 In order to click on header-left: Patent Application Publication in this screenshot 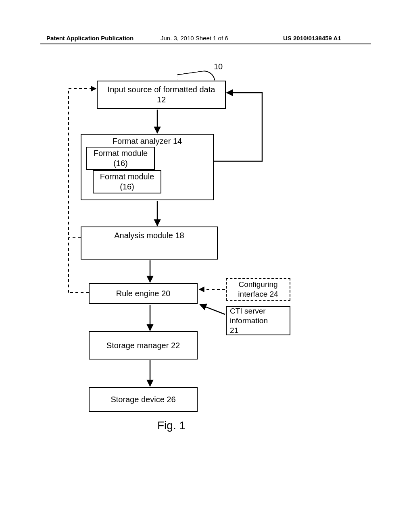, I will do `click(90, 38)`.